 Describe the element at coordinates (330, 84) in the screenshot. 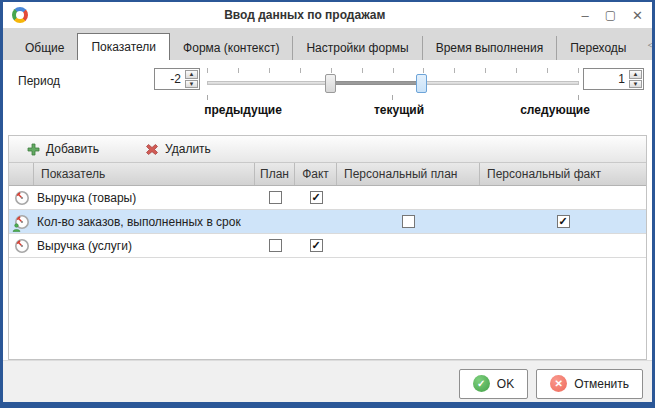

I see `slider-thumb-from` at that location.